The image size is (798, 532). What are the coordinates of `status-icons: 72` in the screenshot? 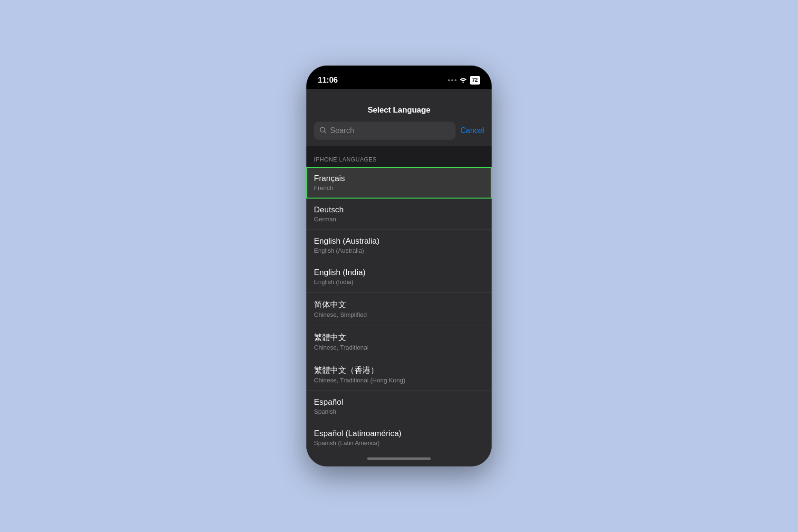 It's located at (464, 80).